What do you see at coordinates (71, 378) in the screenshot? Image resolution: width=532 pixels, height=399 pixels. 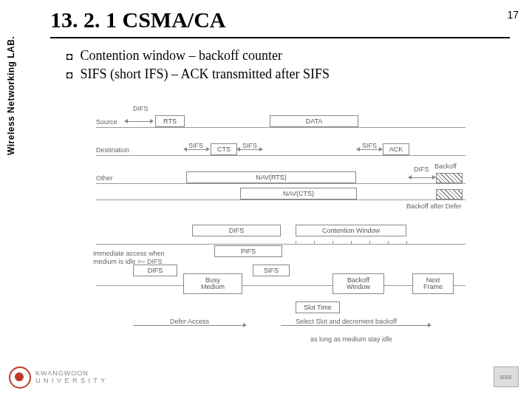 I see `brand-text: KWANGWOON U N I V E R S I T Y` at bounding box center [71, 378].